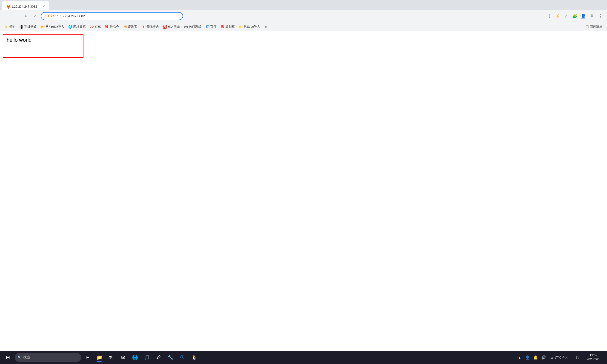 The height and width of the screenshot is (364, 607). Describe the element at coordinates (527, 357) in the screenshot. I see `tray-user-icon: 👤` at that location.